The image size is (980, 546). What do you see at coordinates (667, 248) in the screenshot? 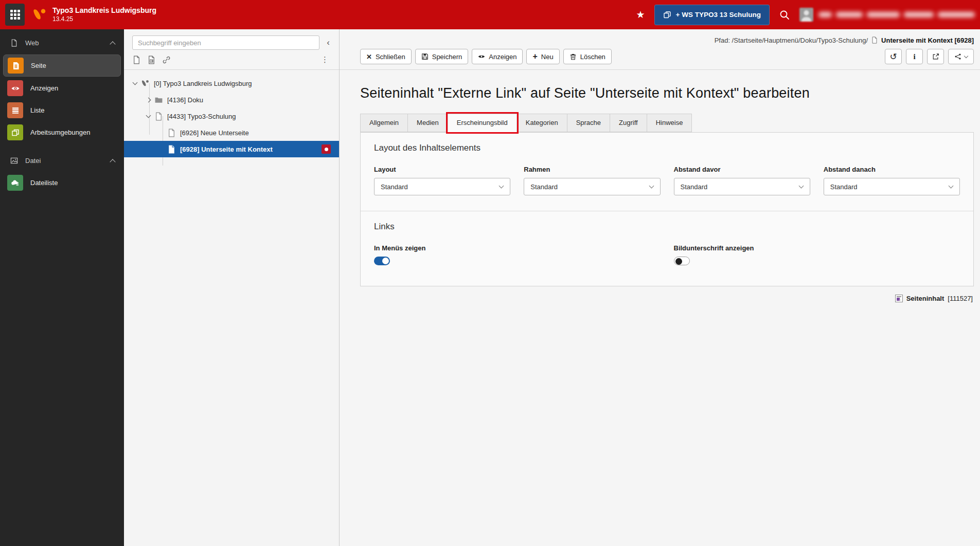
I see `links-fieldset: Links In Menüs zeigen Bildunterschrift a…` at bounding box center [667, 248].